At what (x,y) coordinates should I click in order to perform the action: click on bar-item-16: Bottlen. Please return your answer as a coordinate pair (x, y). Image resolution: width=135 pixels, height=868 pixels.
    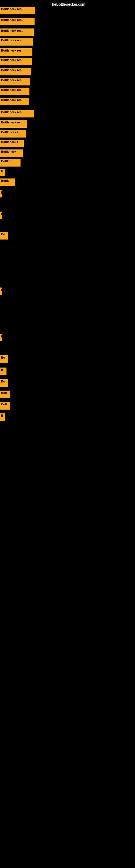
    Looking at the image, I should click on (10, 163).